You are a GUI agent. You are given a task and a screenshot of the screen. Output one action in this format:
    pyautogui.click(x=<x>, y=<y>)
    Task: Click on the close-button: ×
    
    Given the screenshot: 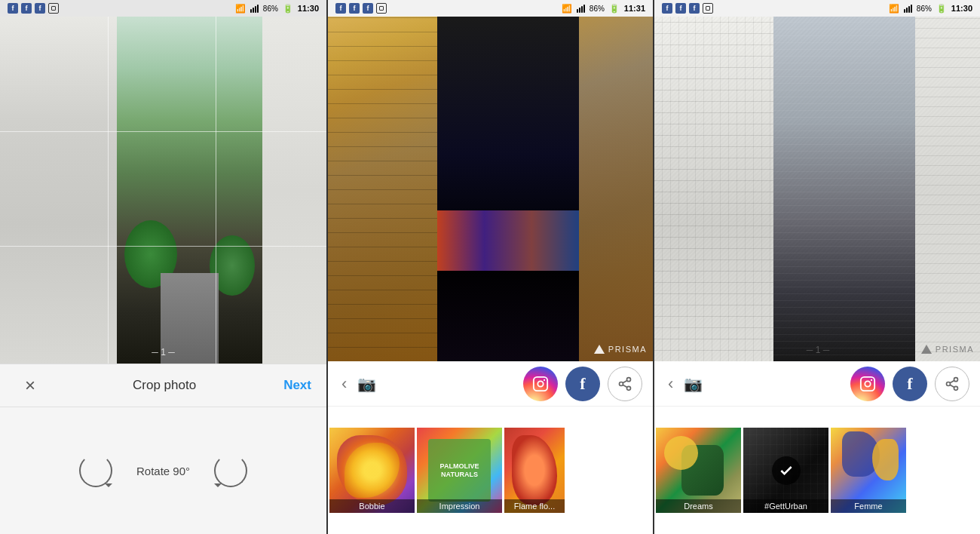 What is the action you would take?
    pyautogui.click(x=30, y=385)
    